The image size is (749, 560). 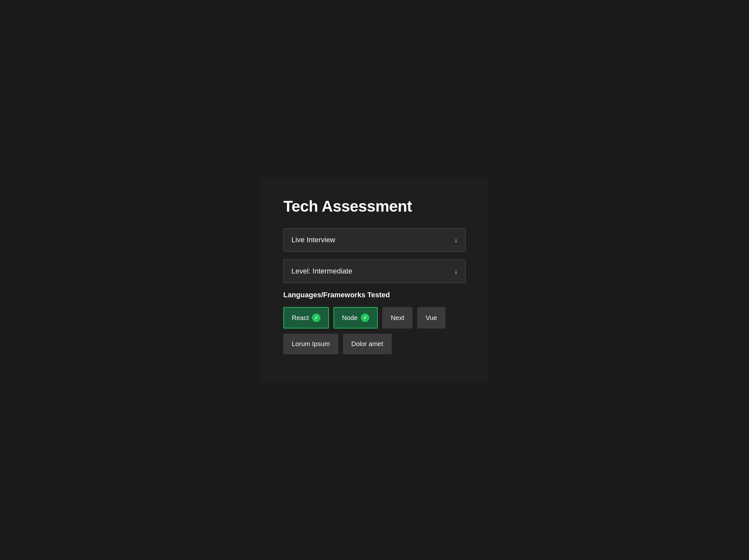 What do you see at coordinates (300, 318) in the screenshot?
I see `tag-react-label: React` at bounding box center [300, 318].